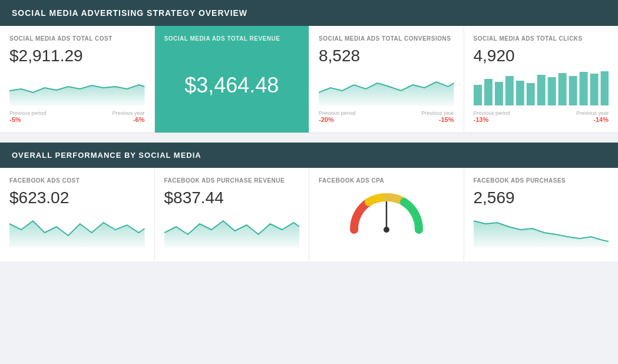  Describe the element at coordinates (232, 214) in the screenshot. I see `card-fb-revenue: FACEBOOK ADS PURCHASE REVENUE $837.44` at that location.